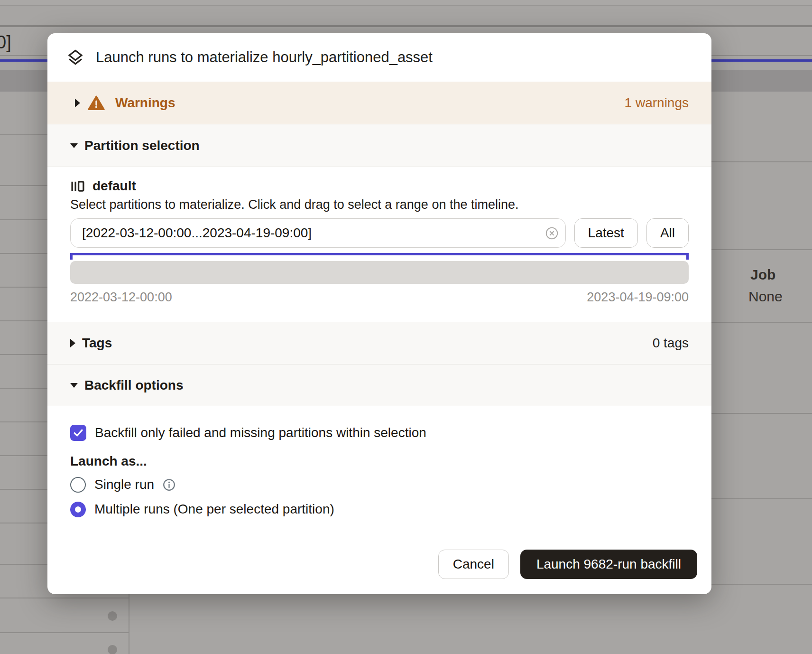 The image size is (812, 654). I want to click on table-column-divider, so click(129, 624).